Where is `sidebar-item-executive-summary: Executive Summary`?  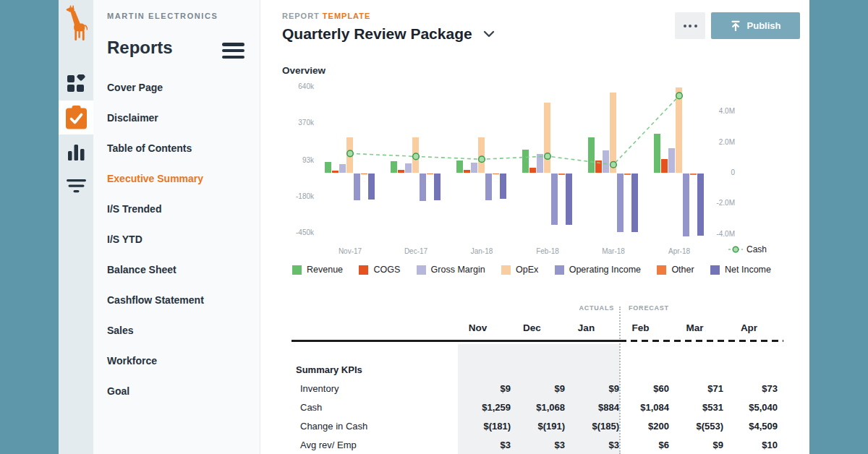 sidebar-item-executive-summary: Executive Summary is located at coordinates (176, 179).